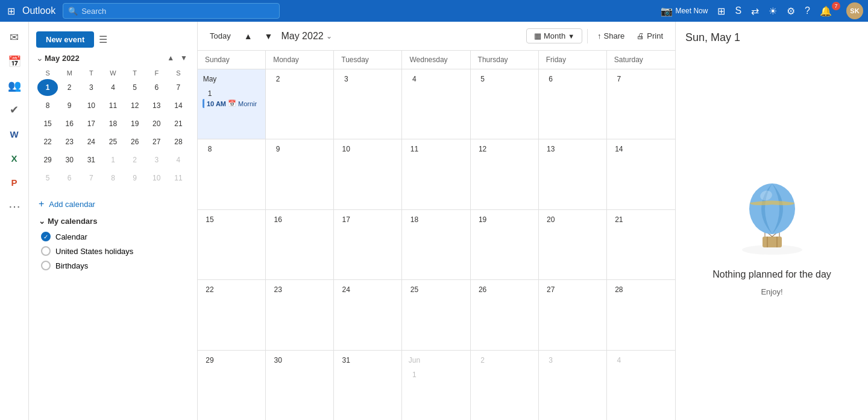 This screenshot has width=868, height=420. Describe the element at coordinates (231, 245) in the screenshot. I see `cal-cell: 15` at that location.